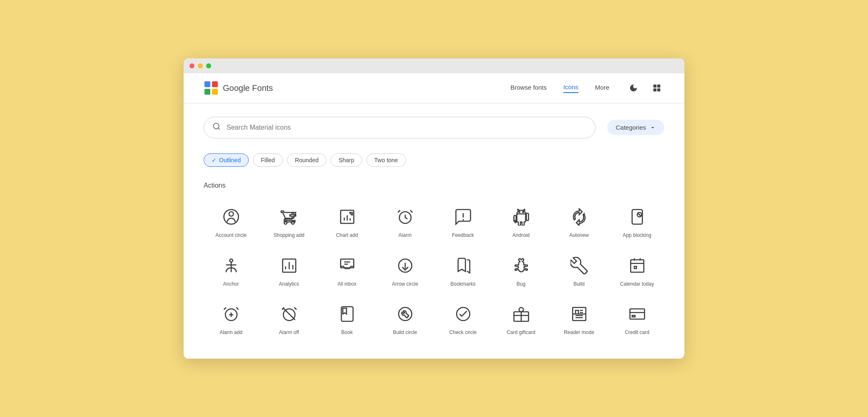 The width and height of the screenshot is (868, 417). What do you see at coordinates (211, 88) in the screenshot?
I see `logo-svg` at bounding box center [211, 88].